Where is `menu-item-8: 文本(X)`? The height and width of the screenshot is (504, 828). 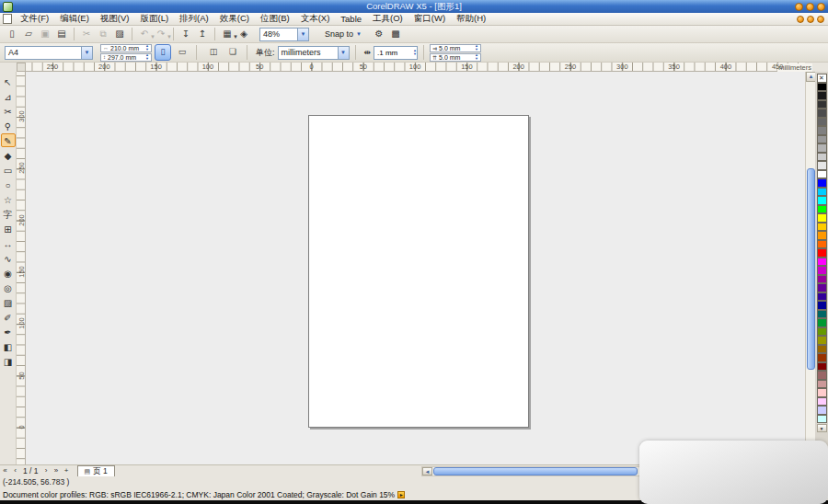
menu-item-8: 文本(X) is located at coordinates (316, 18).